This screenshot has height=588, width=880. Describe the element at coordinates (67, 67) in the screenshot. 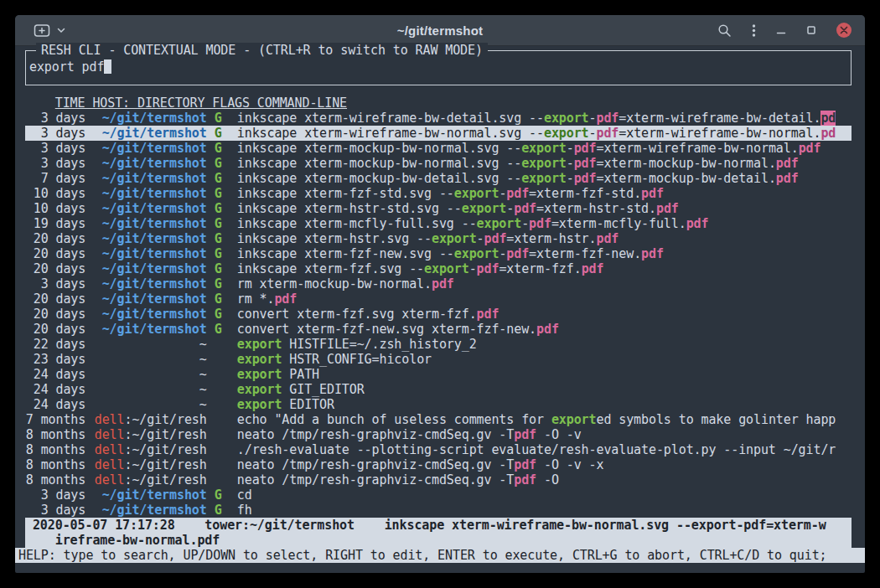

I see `query-text: export pdf` at that location.